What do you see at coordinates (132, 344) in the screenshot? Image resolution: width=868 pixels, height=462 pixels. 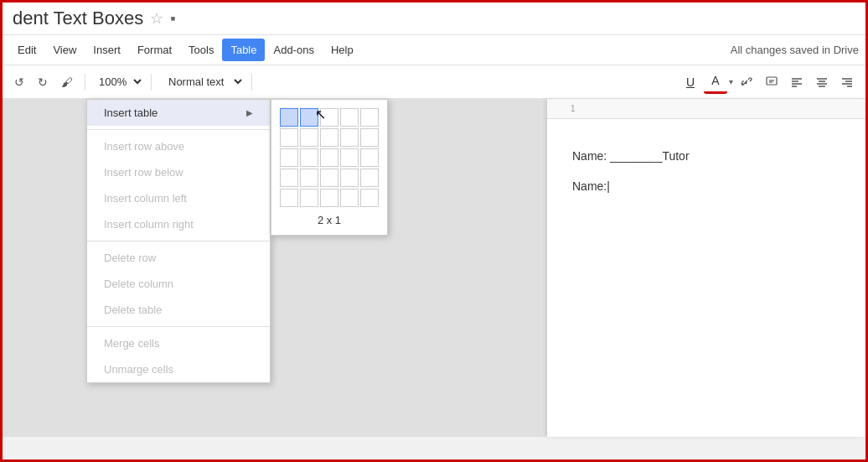 I see `merge-cells-label: Merge cells` at bounding box center [132, 344].